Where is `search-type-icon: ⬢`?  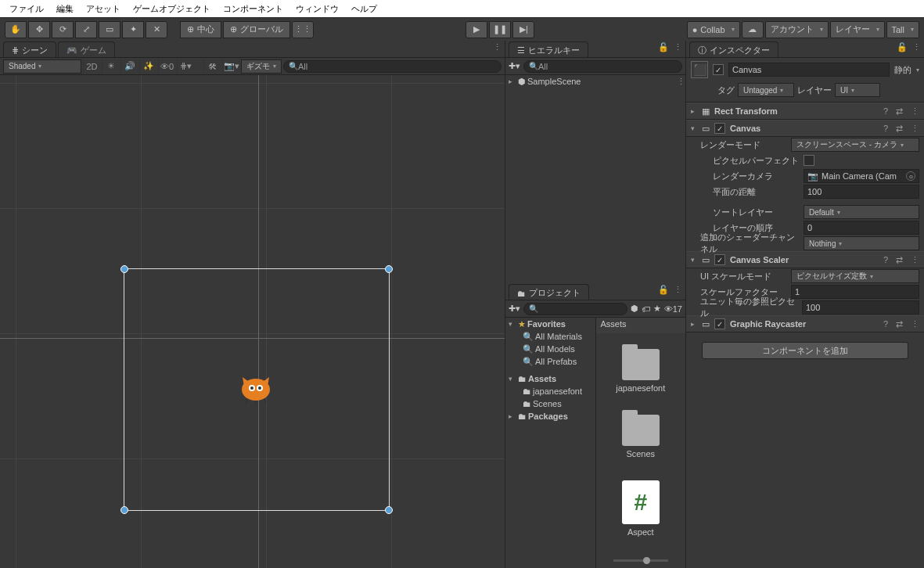
search-type-icon: ⬢ is located at coordinates (635, 308).